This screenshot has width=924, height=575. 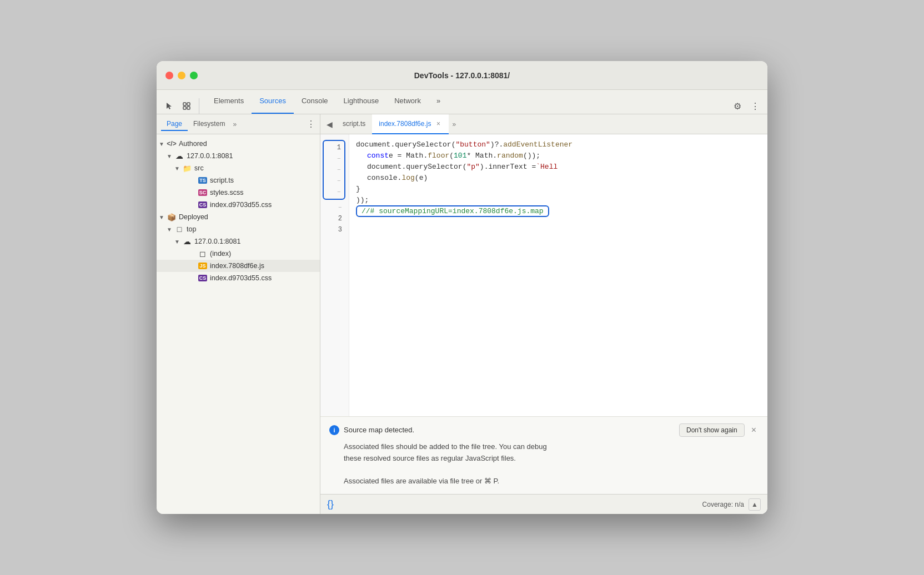 I want to click on editor-tabbar: ◀ script.ts index.7808df6e.js × », so click(x=544, y=124).